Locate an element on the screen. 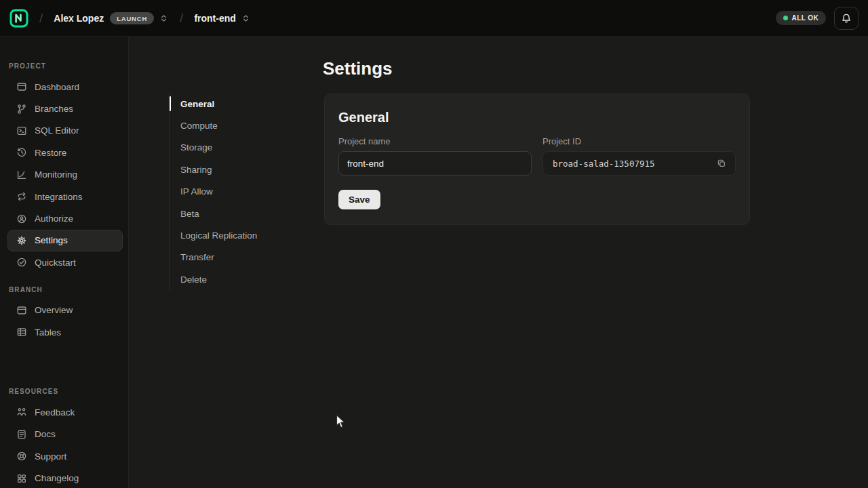 The height and width of the screenshot is (488, 868). sidebar-item-monitoring: Monitoring is located at coordinates (65, 175).